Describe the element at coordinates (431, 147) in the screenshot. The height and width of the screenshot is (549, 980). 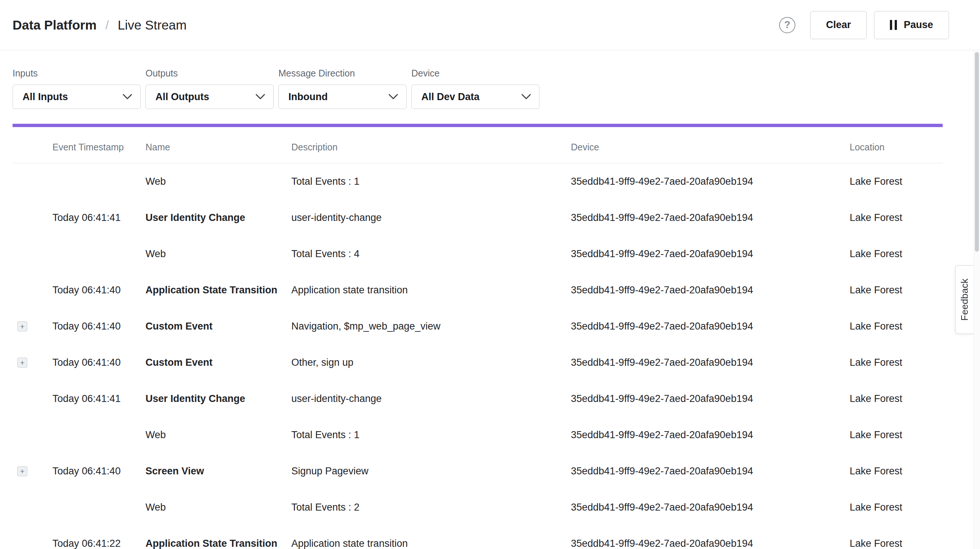
I see `col-description: Description` at that location.